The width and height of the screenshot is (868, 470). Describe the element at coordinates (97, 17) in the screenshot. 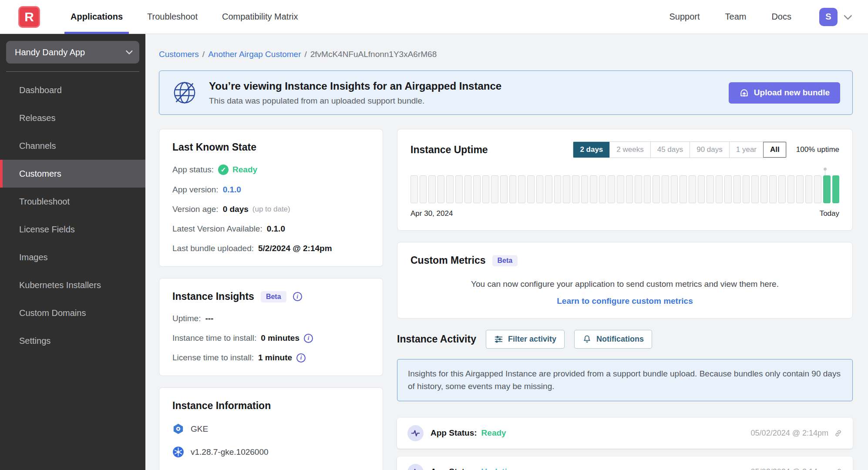

I see `top-nav-item-applications: Applications` at that location.